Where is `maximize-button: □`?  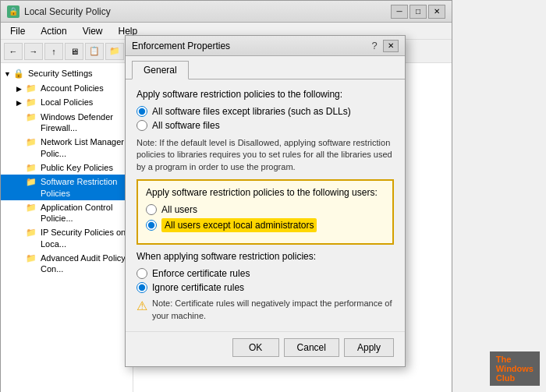 maximize-button: □ is located at coordinates (418, 12).